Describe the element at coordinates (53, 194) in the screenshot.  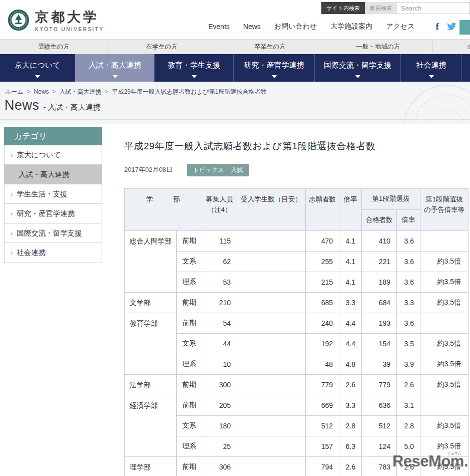
I see `sidebar-item-student-life: ›学生生活・支援` at that location.